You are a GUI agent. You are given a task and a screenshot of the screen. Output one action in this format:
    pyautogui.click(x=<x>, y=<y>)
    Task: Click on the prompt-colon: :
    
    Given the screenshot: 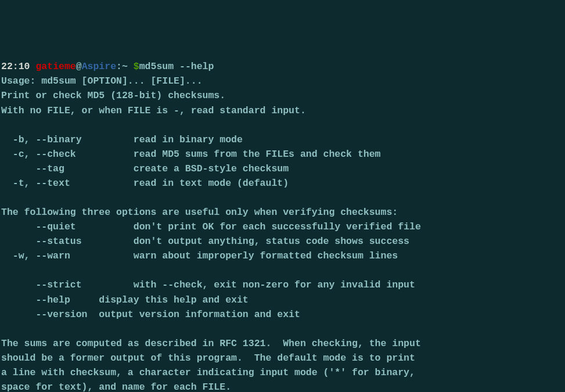 What is the action you would take?
    pyautogui.click(x=119, y=66)
    